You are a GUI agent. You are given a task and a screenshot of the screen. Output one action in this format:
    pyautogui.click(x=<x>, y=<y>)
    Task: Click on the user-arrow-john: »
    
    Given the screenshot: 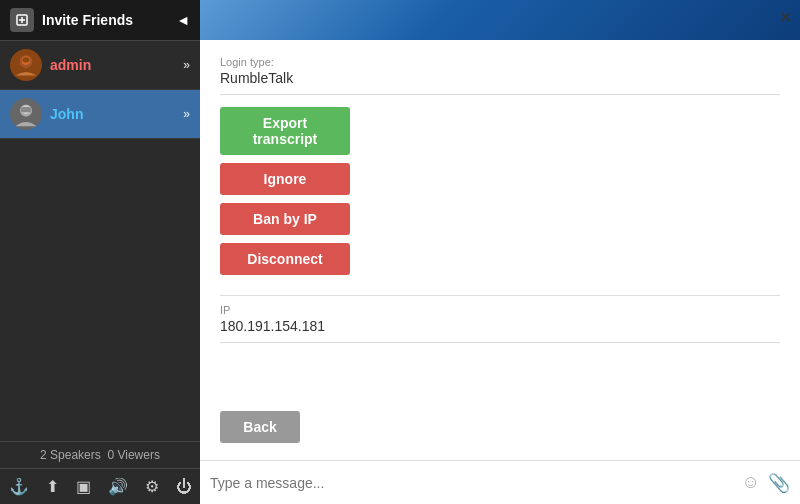 What is the action you would take?
    pyautogui.click(x=186, y=114)
    